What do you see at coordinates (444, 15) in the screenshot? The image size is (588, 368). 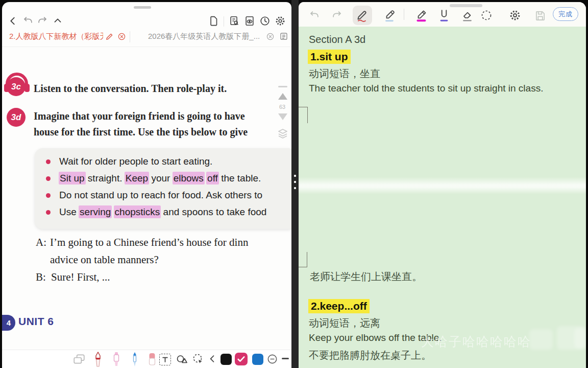 I see `underline-tool-icon` at bounding box center [444, 15].